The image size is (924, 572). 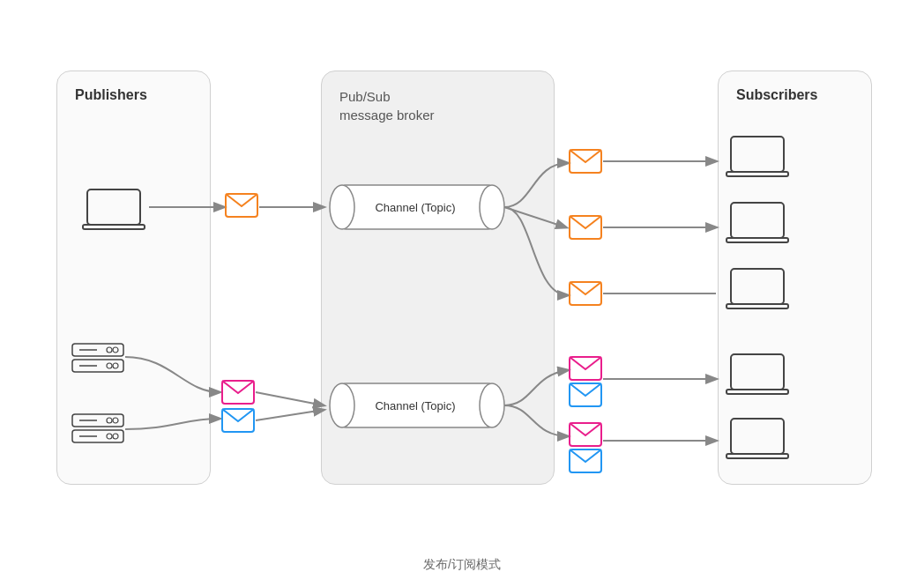 What do you see at coordinates (173, 375) in the screenshot?
I see `arrow-server1-to-env` at bounding box center [173, 375].